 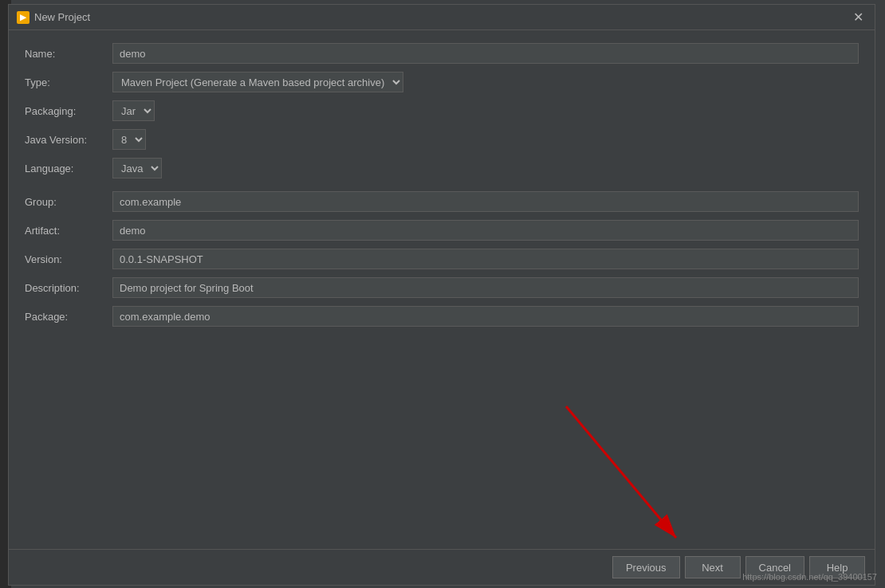 I want to click on package-input, so click(x=486, y=316).